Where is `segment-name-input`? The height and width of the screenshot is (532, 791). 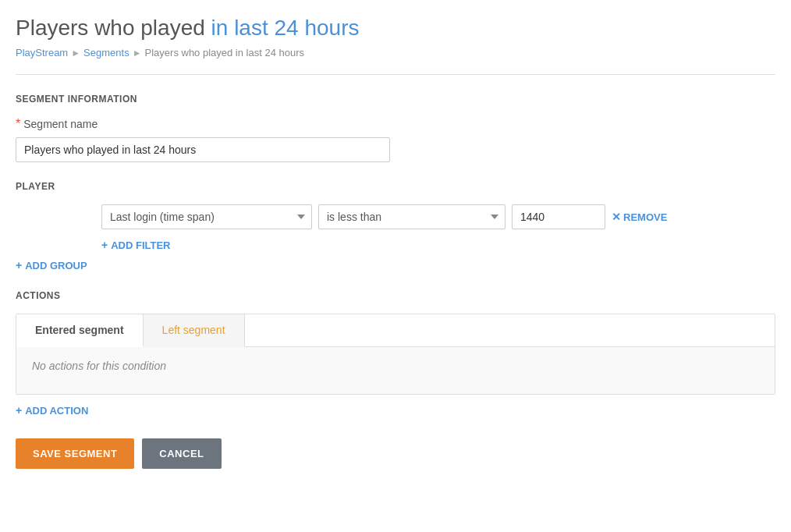 segment-name-input is located at coordinates (203, 150).